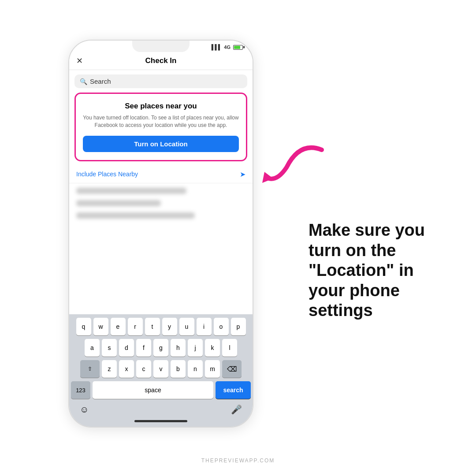  I want to click on instruction-text: Make sure you turn on the "Location" in …, so click(379, 271).